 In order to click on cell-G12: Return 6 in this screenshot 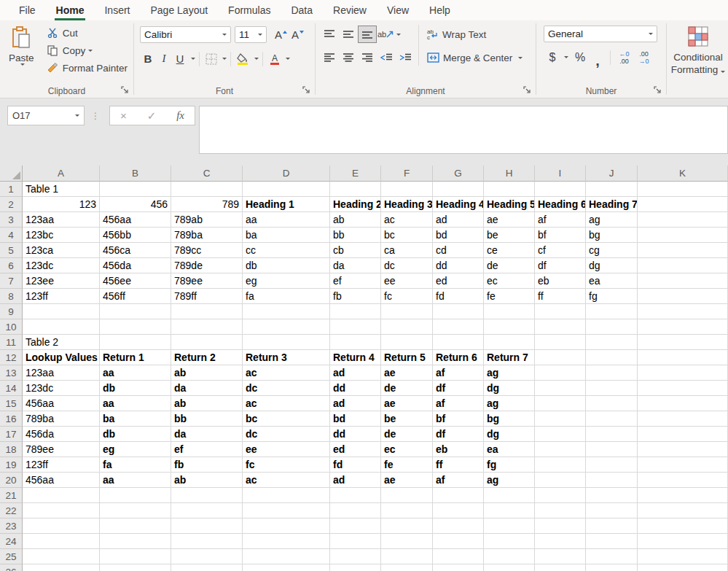, I will do `click(458, 357)`.